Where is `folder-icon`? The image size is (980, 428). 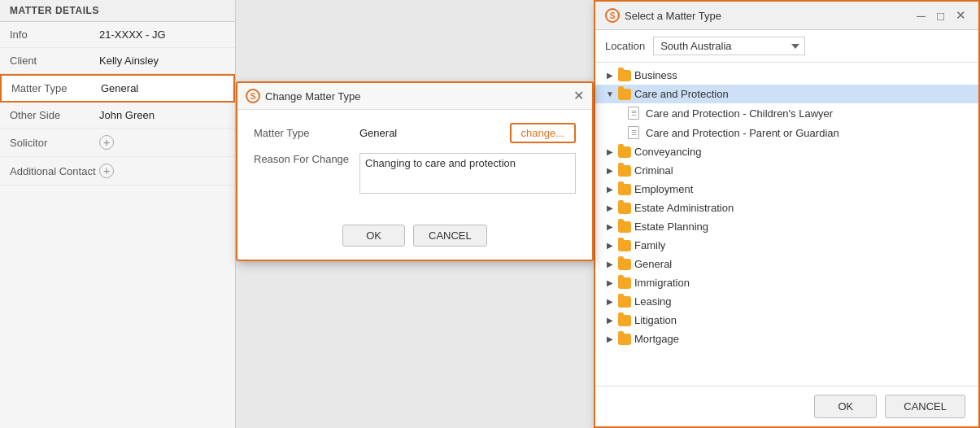 folder-icon is located at coordinates (625, 76).